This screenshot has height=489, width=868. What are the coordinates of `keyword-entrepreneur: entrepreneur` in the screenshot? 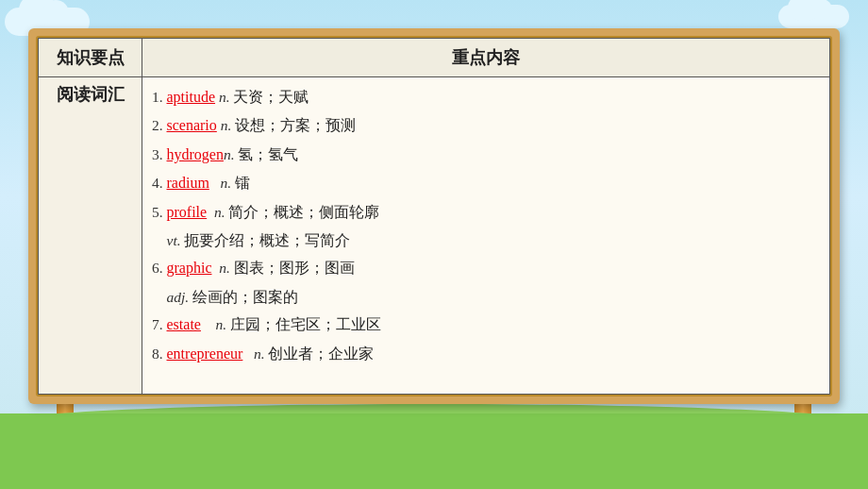 It's located at (206, 353).